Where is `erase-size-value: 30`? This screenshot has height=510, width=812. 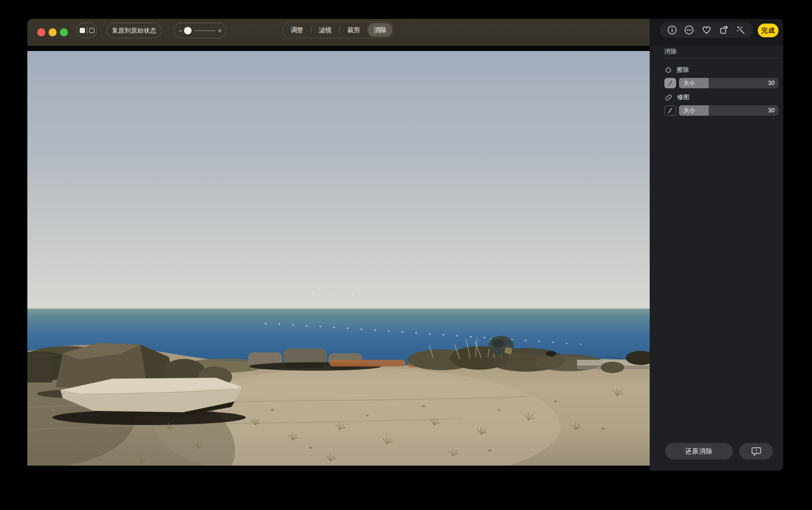
erase-size-value: 30 is located at coordinates (771, 83).